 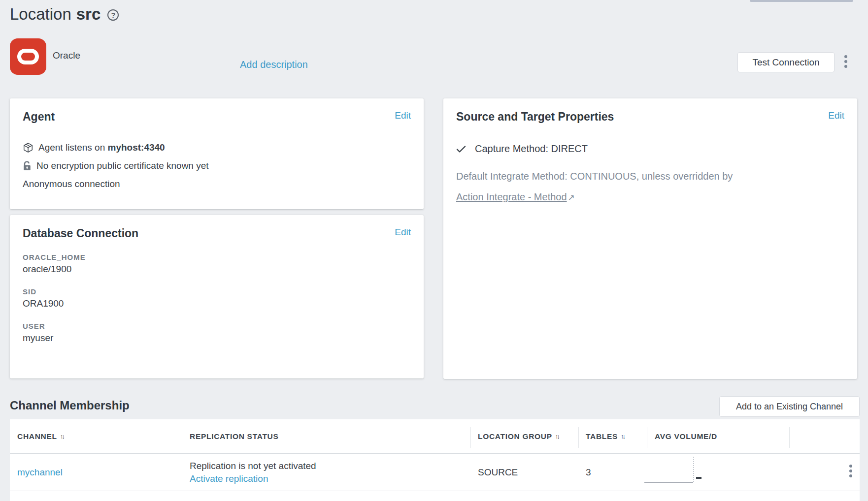 What do you see at coordinates (519, 436) in the screenshot?
I see `column-header-location-group: LOCATION GROUP ↑↓` at bounding box center [519, 436].